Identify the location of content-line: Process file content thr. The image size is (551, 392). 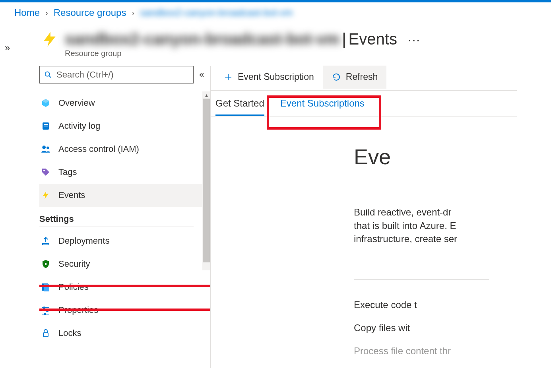
(435, 351).